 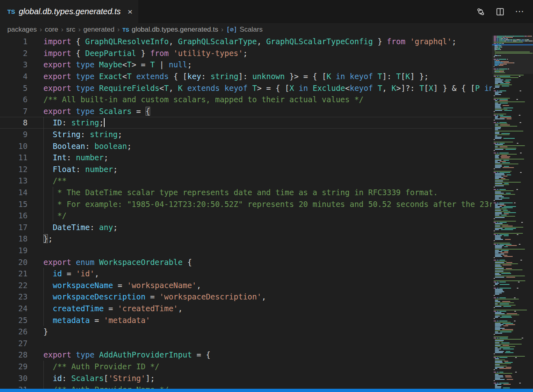 I want to click on breadcrumb-item-core: core, so click(x=51, y=30).